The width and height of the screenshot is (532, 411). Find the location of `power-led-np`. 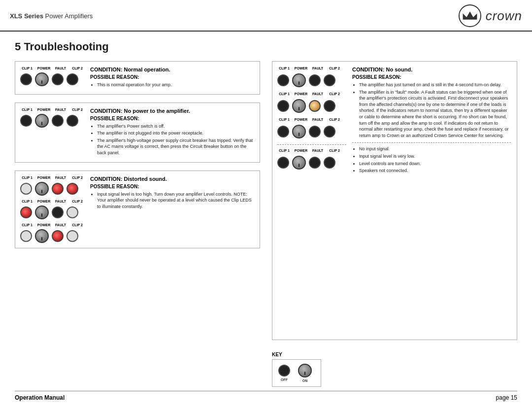

power-led-np is located at coordinates (42, 121).